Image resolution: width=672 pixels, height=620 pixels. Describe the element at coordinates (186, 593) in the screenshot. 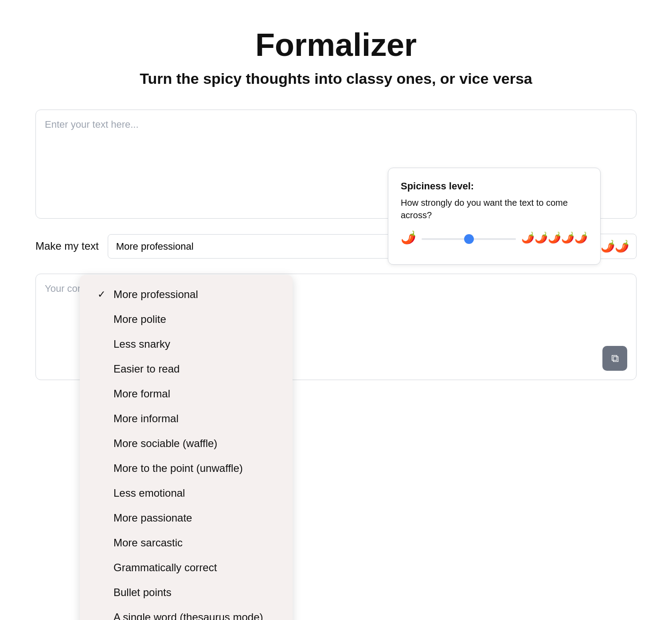

I see `dropdown-item: Bullet points` at that location.